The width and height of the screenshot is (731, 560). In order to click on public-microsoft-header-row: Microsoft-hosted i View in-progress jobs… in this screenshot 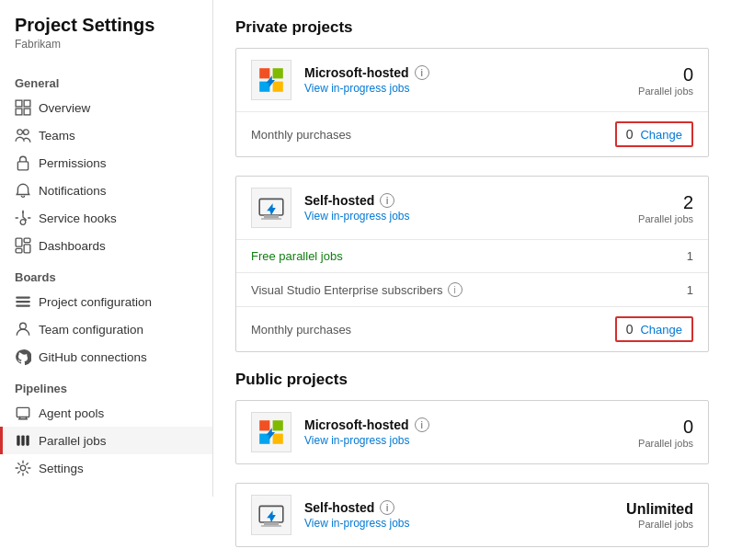, I will do `click(473, 432)`.